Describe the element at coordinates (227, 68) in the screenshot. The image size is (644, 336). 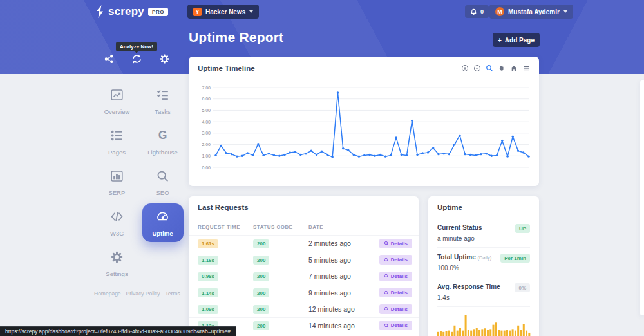
I see `timeline-card-title: Uptime Timeline` at that location.